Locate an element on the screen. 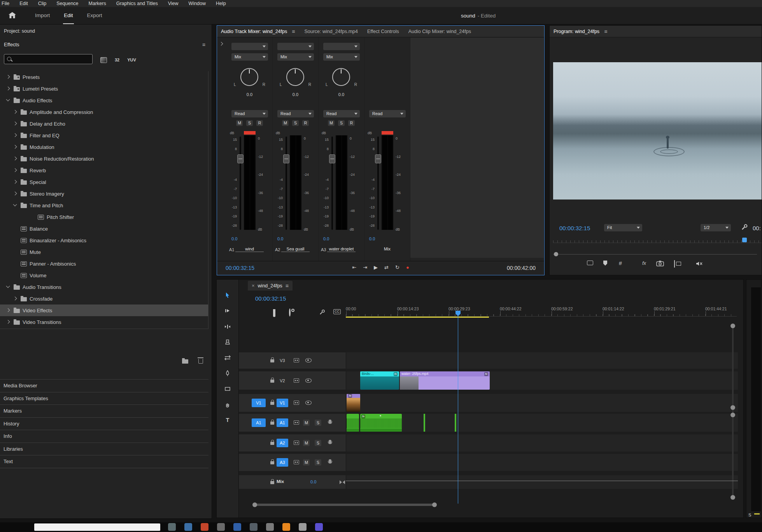  track-target-v1: V1 is located at coordinates (282, 403).